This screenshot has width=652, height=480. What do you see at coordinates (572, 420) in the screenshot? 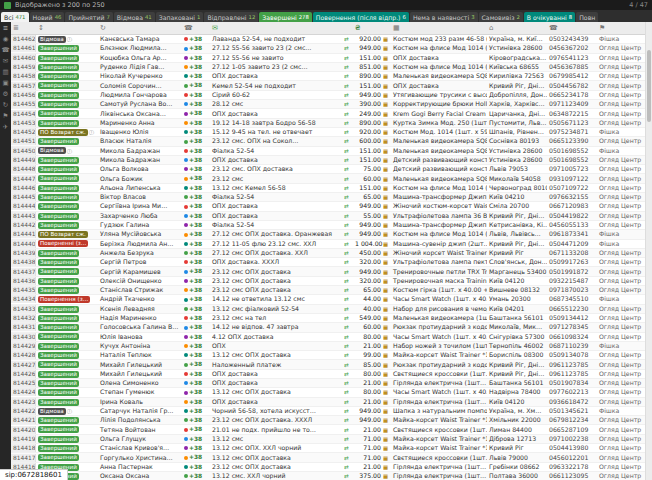
I see `customer-phone: 0679812234` at bounding box center [572, 420].